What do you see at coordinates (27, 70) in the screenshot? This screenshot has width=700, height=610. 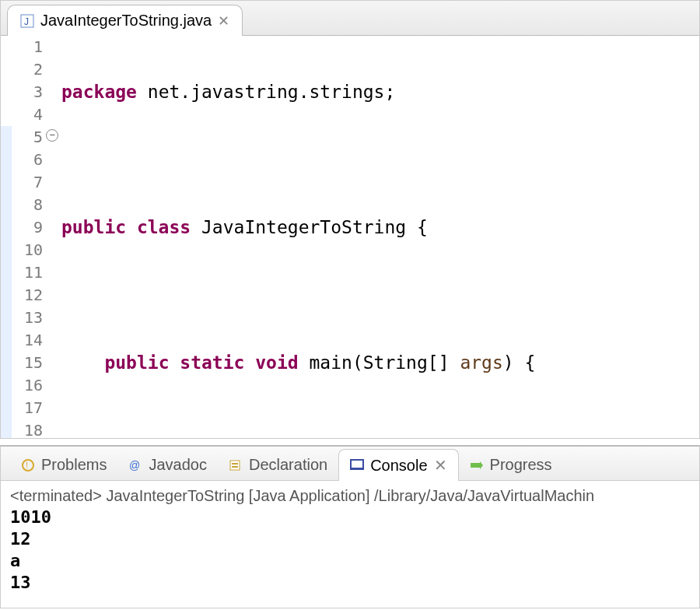 I see `line-number: 2` at bounding box center [27, 70].